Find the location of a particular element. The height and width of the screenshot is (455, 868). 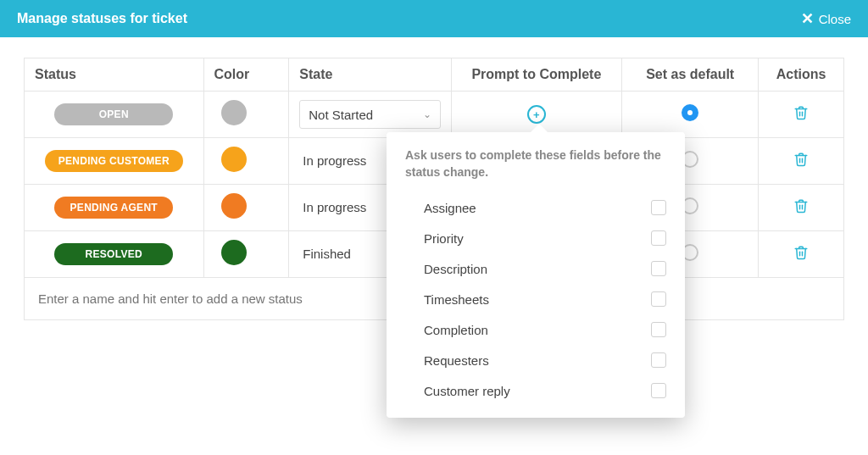

col-header-default: Set as default is located at coordinates (690, 75).